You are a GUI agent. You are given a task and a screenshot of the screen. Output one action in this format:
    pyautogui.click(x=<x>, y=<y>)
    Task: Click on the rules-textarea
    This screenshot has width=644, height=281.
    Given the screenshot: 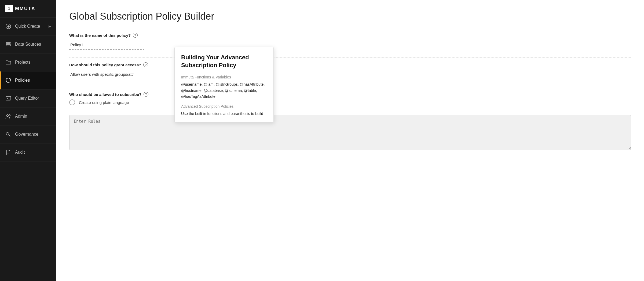 What is the action you would take?
    pyautogui.click(x=350, y=132)
    